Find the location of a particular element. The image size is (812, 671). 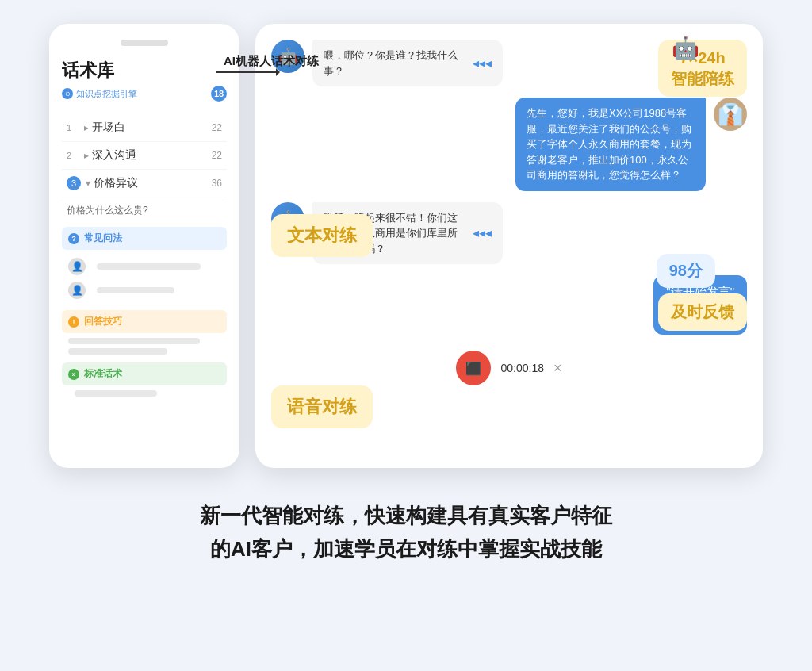

section-label-standard: 标准话术 is located at coordinates (103, 374).